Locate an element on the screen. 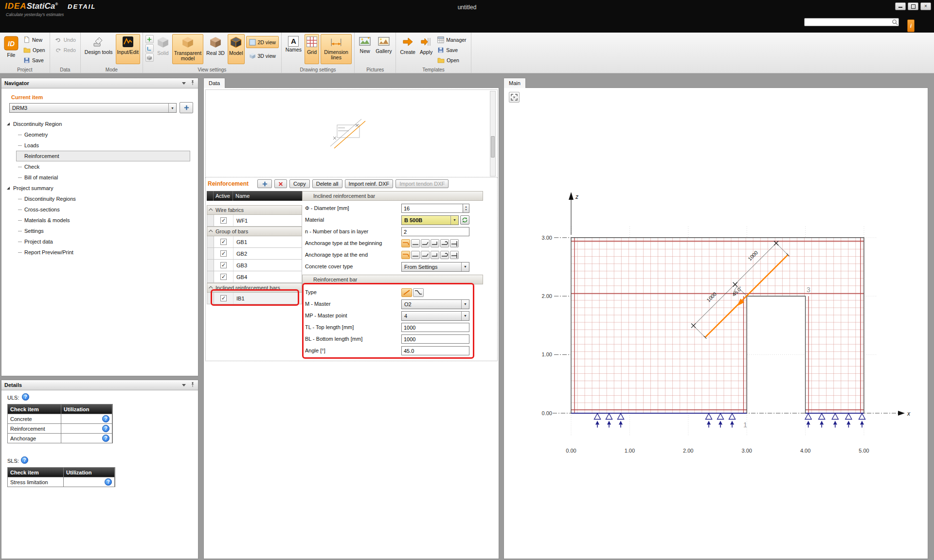  group-wire-fabrics: Wire fabrics is located at coordinates (254, 210).